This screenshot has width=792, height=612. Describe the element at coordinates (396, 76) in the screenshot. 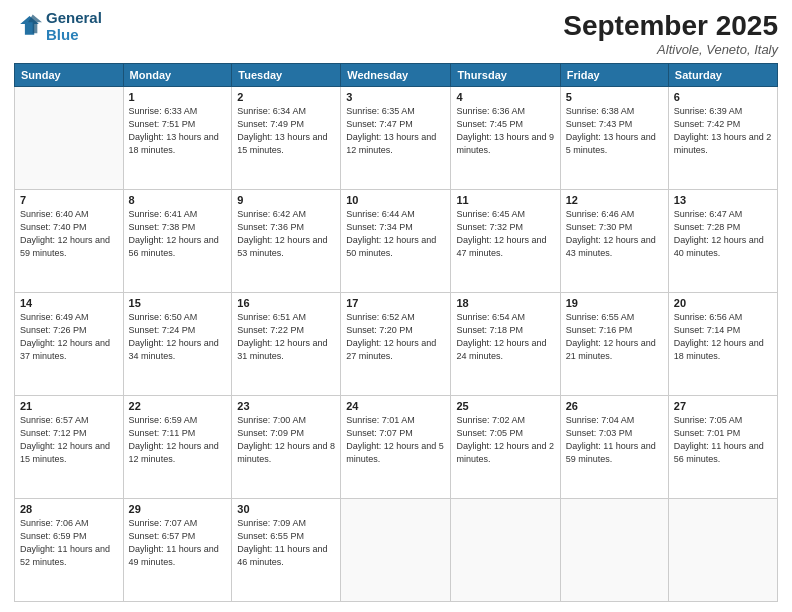

I see `header-row: SundayMondayTuesdayWednesdayThursdayFrid…` at that location.